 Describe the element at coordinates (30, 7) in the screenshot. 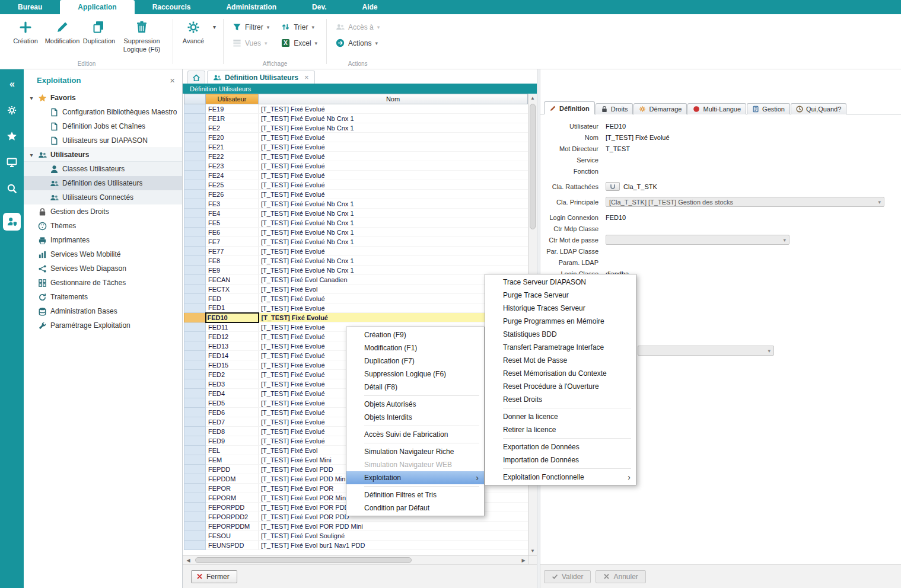

I see `menubar-item-bureau: Bureau` at that location.